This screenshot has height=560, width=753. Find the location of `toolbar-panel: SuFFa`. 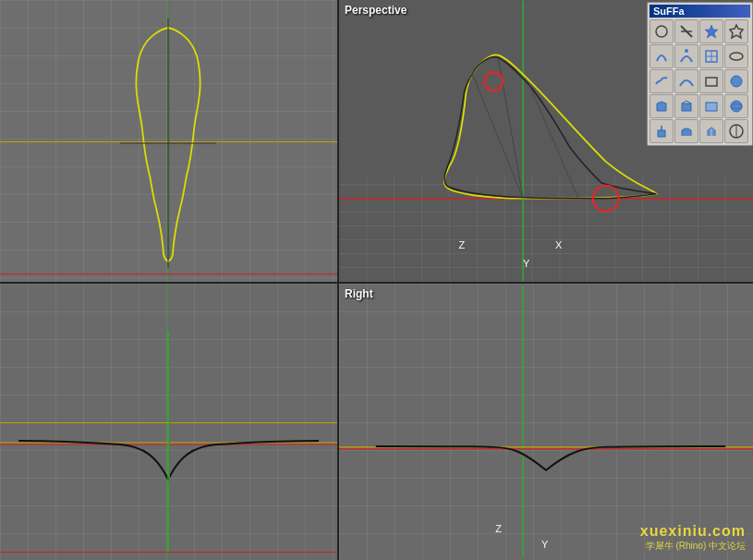

toolbar-panel: SuFFa is located at coordinates (700, 74).